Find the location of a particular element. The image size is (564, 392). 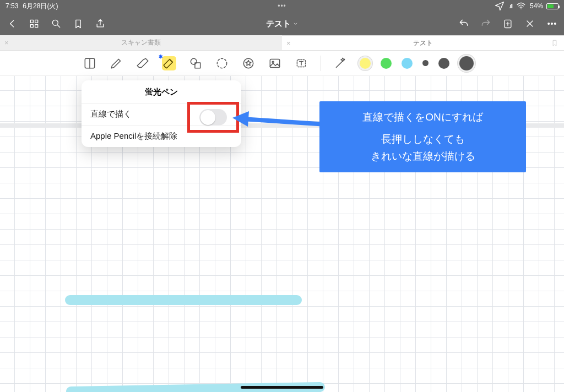

more-button is located at coordinates (552, 24).